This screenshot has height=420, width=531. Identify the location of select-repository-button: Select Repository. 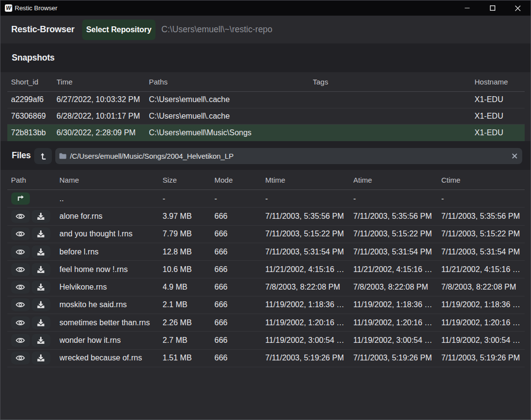
(119, 30).